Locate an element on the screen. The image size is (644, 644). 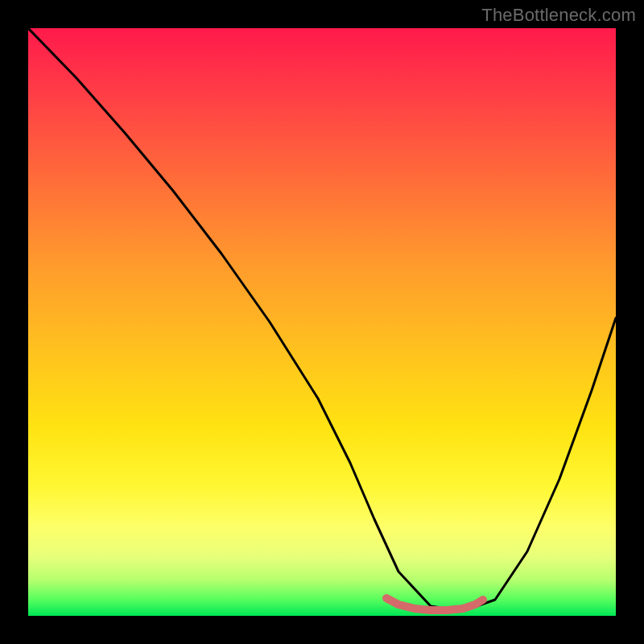
watermark-text: TheBottleneck.com is located at coordinates (559, 15).